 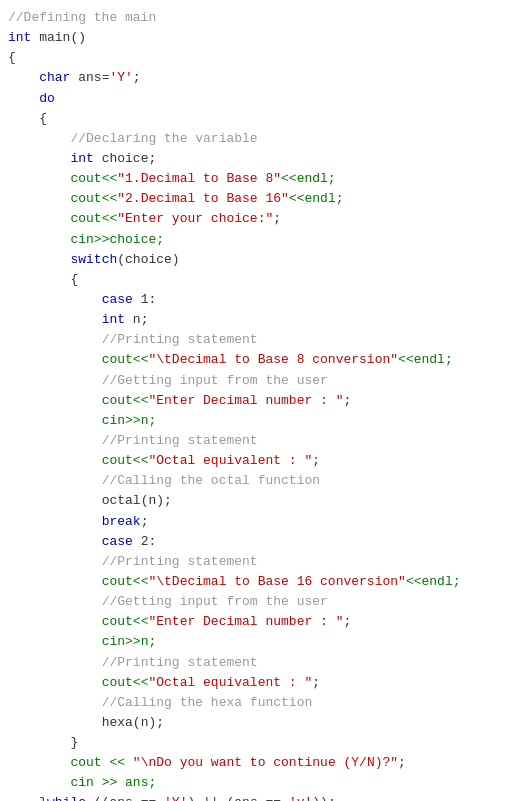 I want to click on code-token: ans=, so click(x=90, y=78).